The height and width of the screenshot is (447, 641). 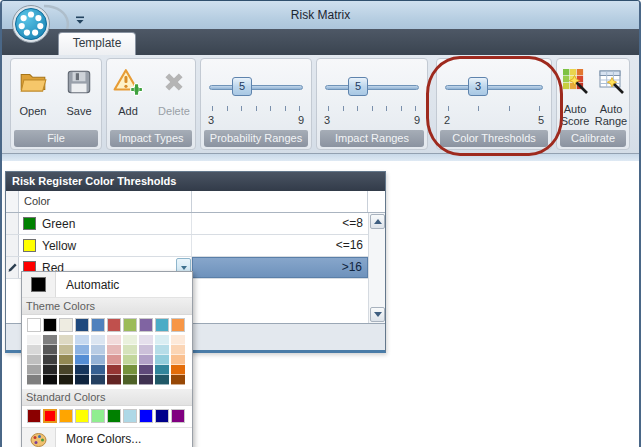 I want to click on threshold-value-cell: <=8, so click(x=280, y=224).